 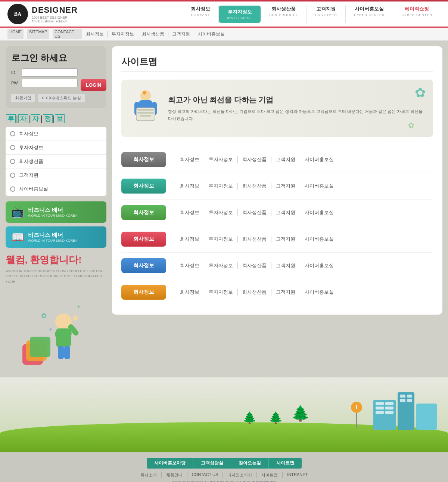 What do you see at coordinates (175, 475) in the screenshot?
I see `footer-link-item: 채용안내` at bounding box center [175, 475].